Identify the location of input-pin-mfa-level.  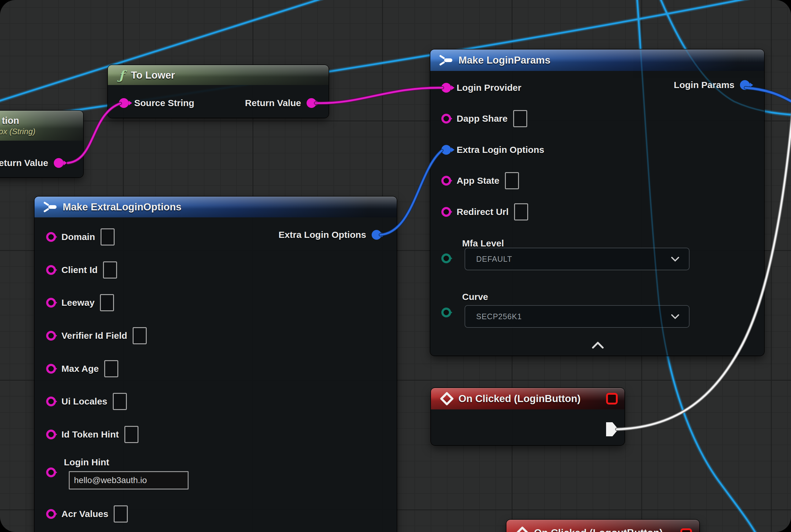
(446, 259).